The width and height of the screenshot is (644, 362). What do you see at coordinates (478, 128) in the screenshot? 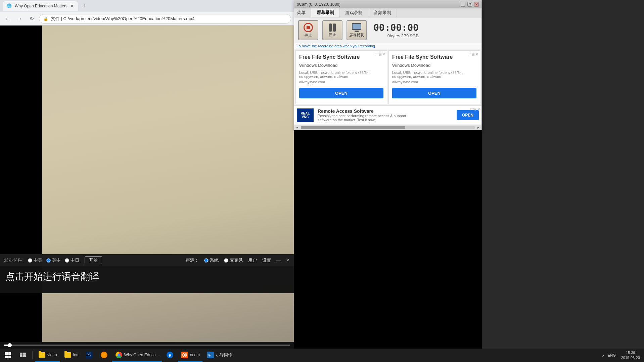
I see `scroll-right-btn: ►` at bounding box center [478, 128].